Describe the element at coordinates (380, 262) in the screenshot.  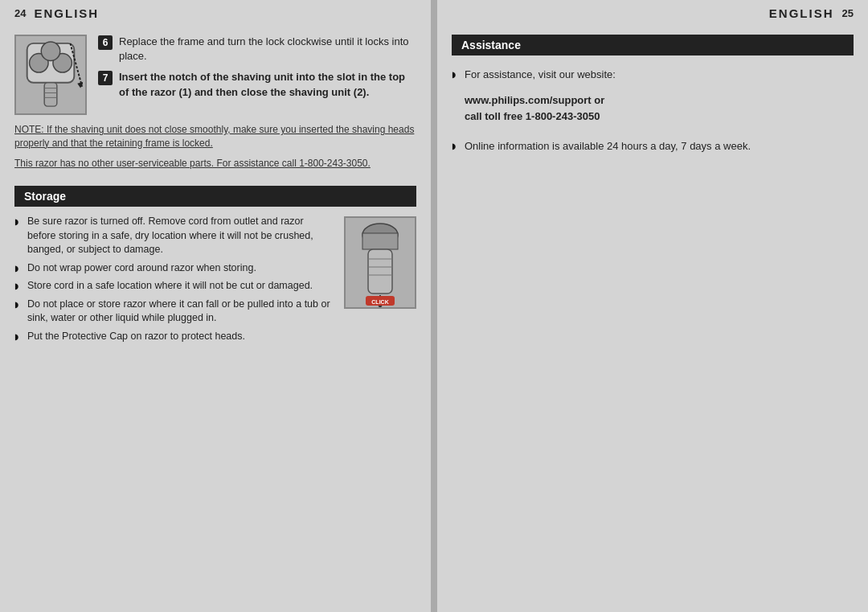
I see `razor-illustration-bottom: CLICK` at that location.